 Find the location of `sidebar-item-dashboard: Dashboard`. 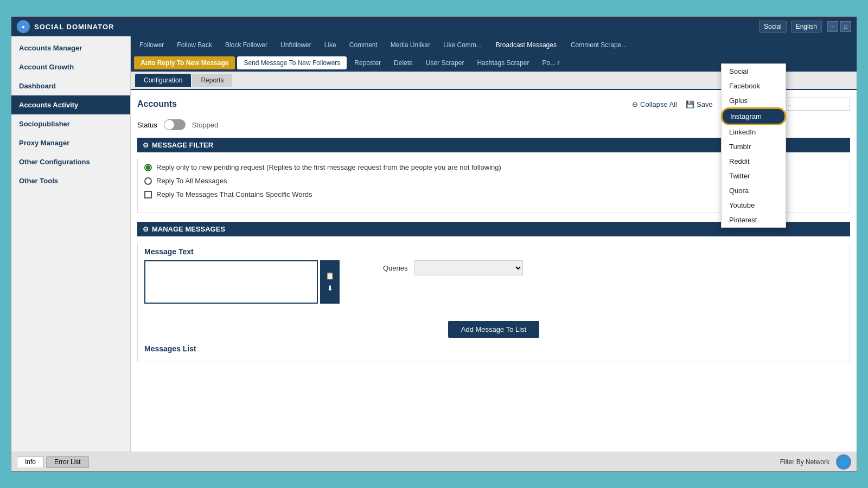

sidebar-item-dashboard: Dashboard is located at coordinates (71, 86).